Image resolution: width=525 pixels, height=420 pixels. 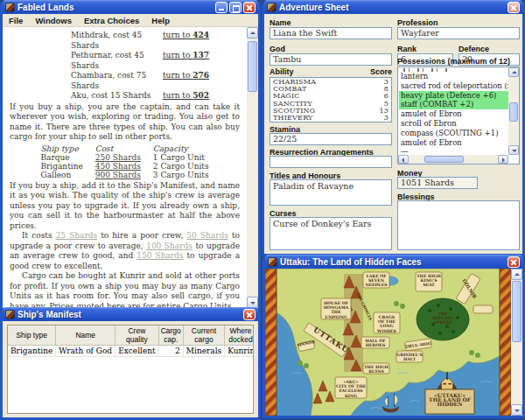 I want to click on scroll-left-button, so click(x=403, y=159).